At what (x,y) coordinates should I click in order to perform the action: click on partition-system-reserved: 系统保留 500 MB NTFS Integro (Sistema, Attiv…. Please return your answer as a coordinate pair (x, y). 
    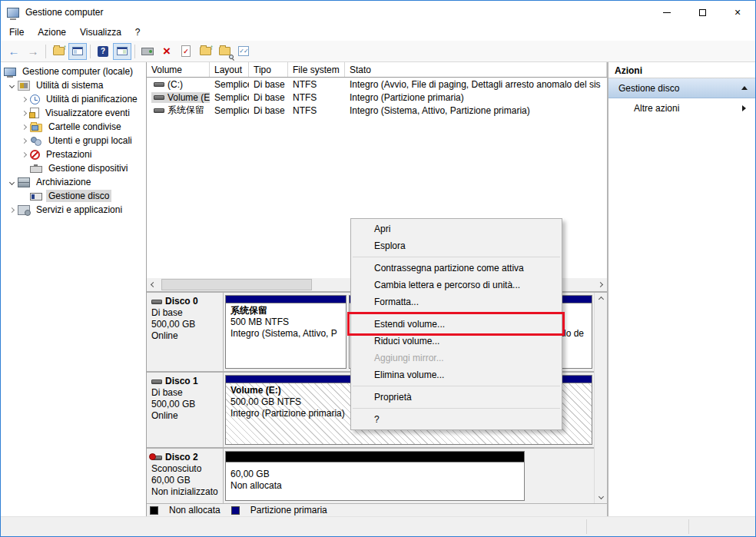
    Looking at the image, I should click on (286, 332).